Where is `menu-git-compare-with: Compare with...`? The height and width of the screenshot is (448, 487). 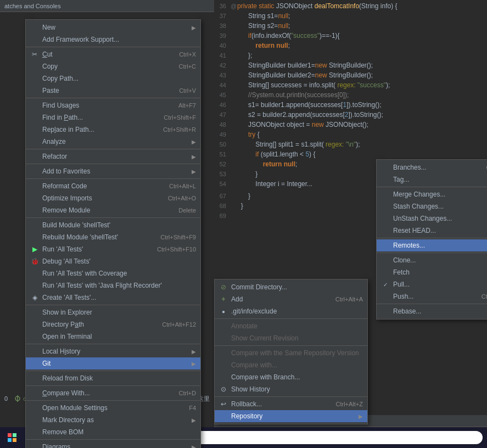 menu-git-compare-with: Compare with... is located at coordinates (291, 365).